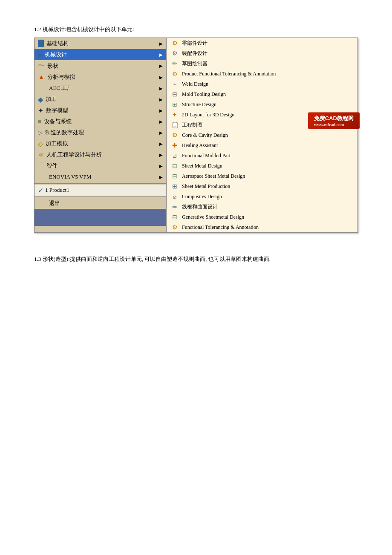  I want to click on check-icon: ✓, so click(41, 190).